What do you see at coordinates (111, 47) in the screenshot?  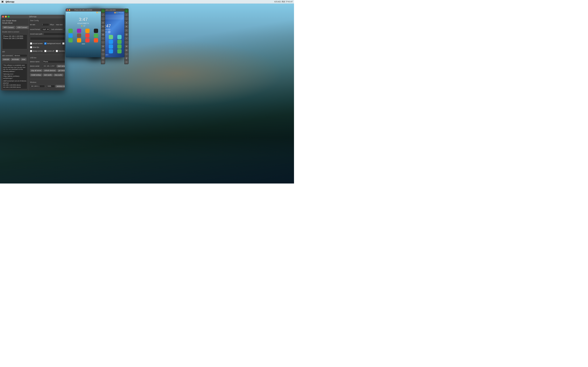 I see `phone-2-app-contacts` at bounding box center [111, 47].